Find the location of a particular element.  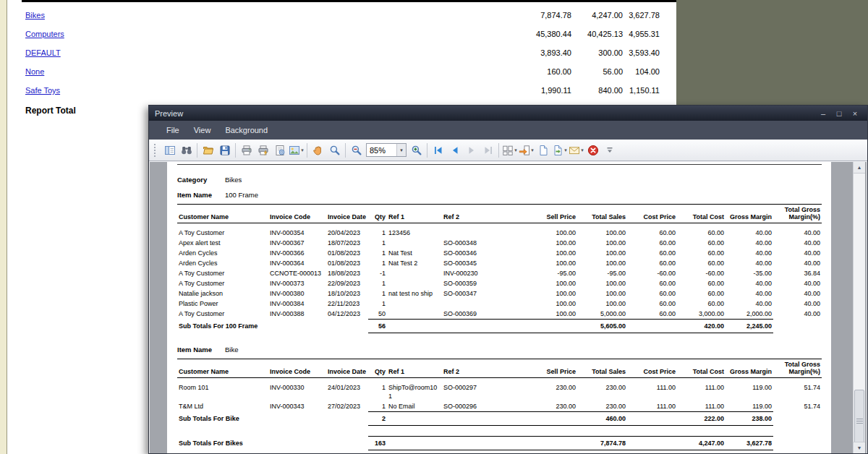

next-page-button is located at coordinates (472, 150).